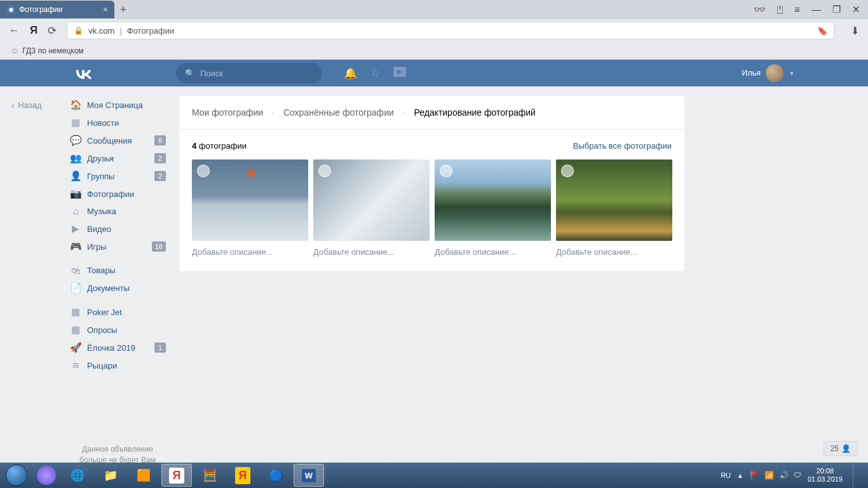 This screenshot has height=488, width=868. What do you see at coordinates (855, 30) in the screenshot?
I see `download-icon: ⬇` at bounding box center [855, 30].